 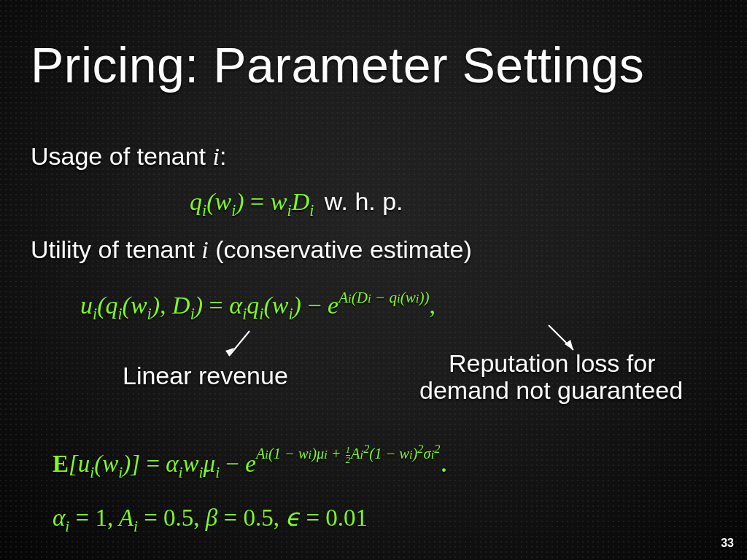 I want to click on usage-equation: qi(wi) = wiDi, so click(x=255, y=201).